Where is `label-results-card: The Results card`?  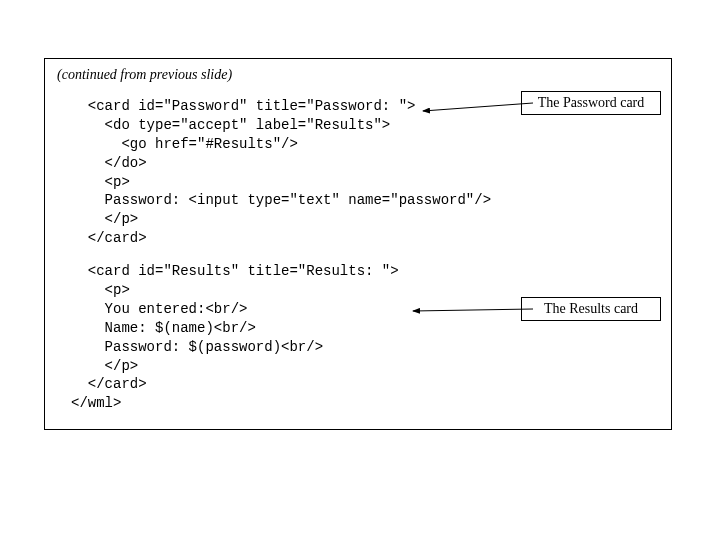
label-results-card: The Results card is located at coordinates (591, 309).